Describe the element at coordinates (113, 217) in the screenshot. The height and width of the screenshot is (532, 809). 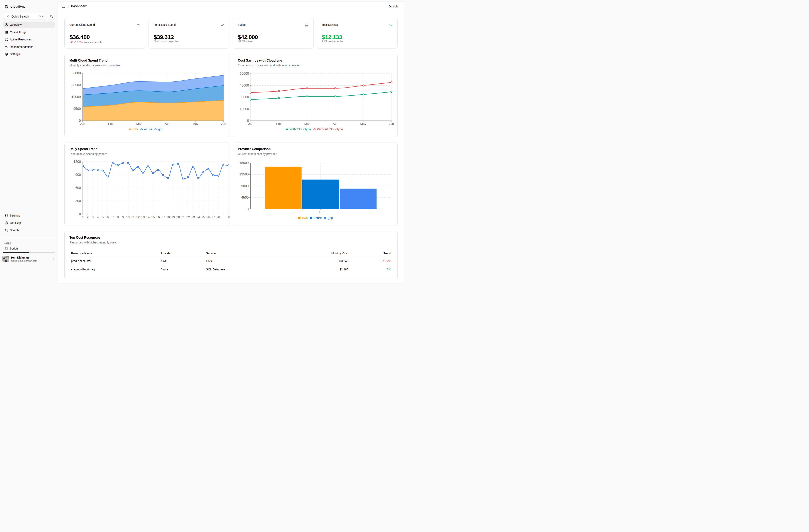
I see `svg-text: 7` at that location.